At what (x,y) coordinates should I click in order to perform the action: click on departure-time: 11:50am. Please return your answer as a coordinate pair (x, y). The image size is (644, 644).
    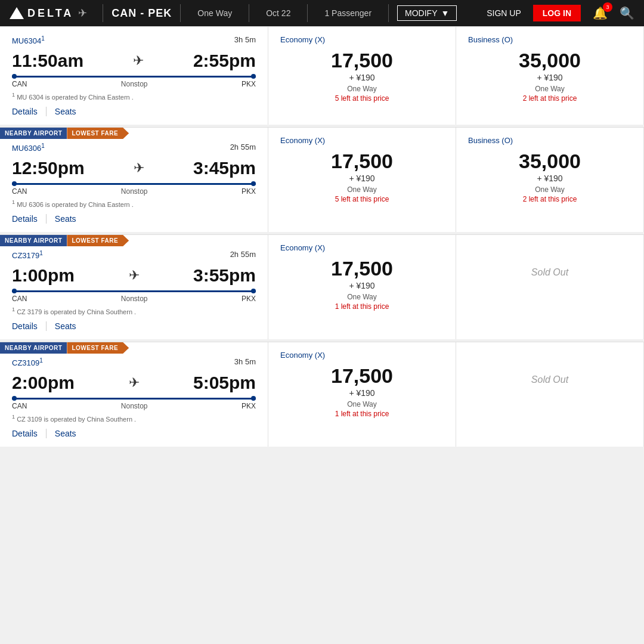
    Looking at the image, I should click on (48, 61).